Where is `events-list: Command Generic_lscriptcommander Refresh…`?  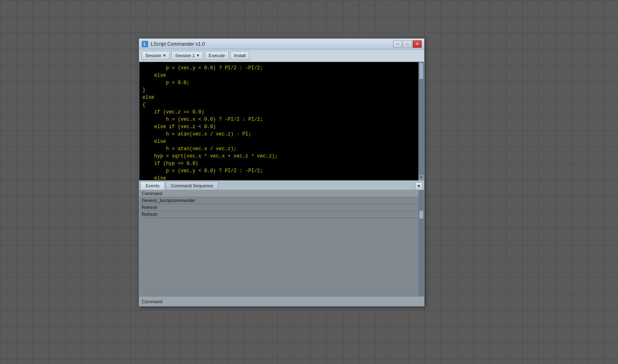 events-list: Command Generic_lscriptcommander Refresh… is located at coordinates (282, 204).